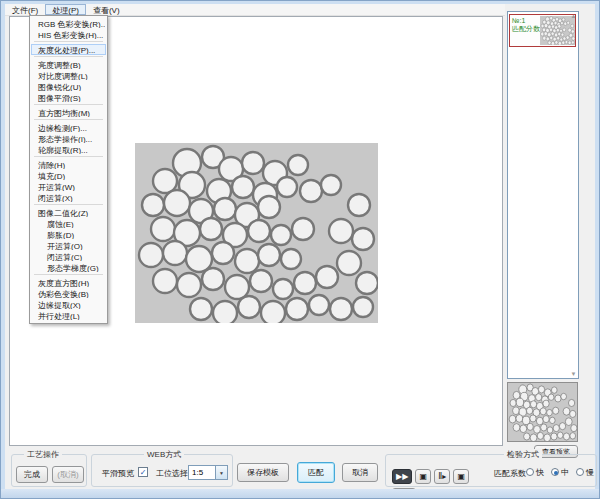 This screenshot has height=499, width=600. Describe the element at coordinates (68, 128) in the screenshot. I see `menu-item: 边缘检测(F)...` at that location.